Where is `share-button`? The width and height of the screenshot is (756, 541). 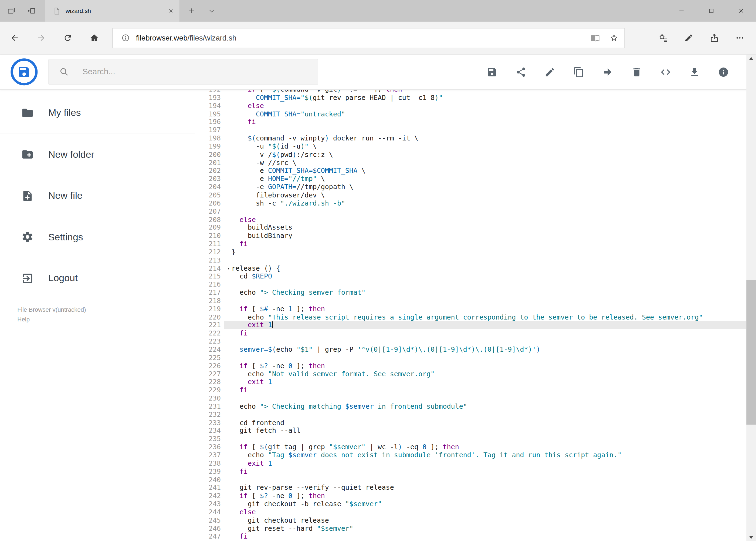 share-button is located at coordinates (714, 38).